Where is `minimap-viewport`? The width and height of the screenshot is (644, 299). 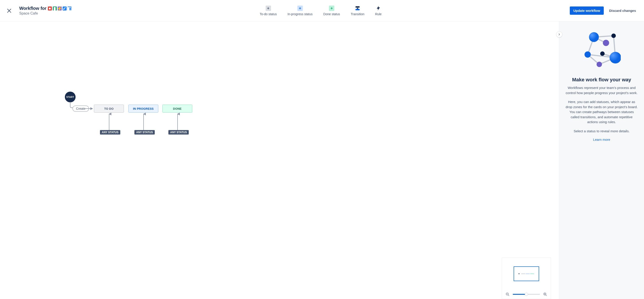
minimap-viewport is located at coordinates (526, 274).